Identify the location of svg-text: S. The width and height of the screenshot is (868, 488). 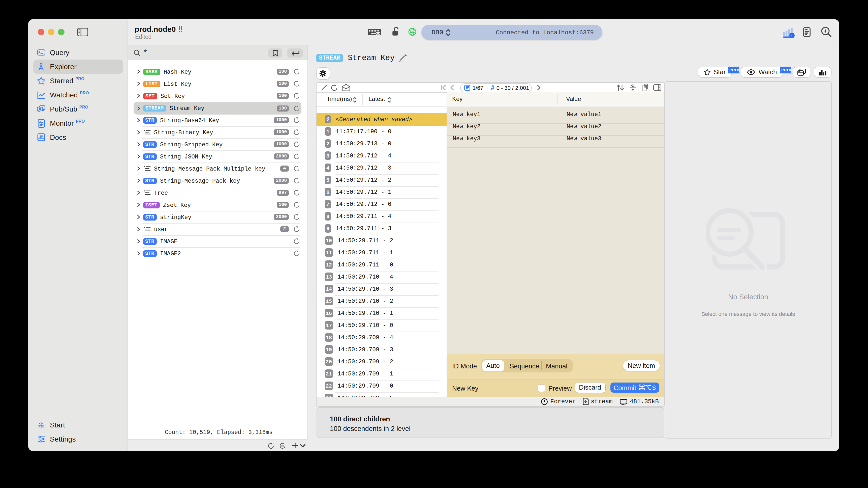
(654, 387).